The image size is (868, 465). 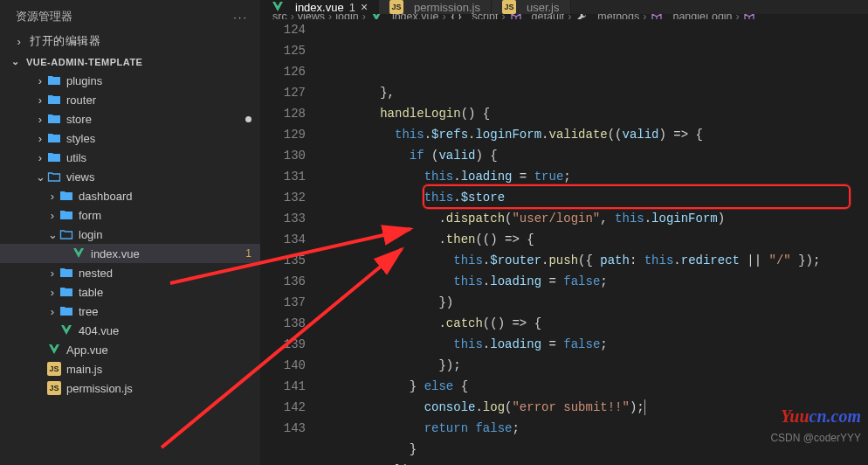 I want to click on code-line: } else {, so click(x=595, y=386).